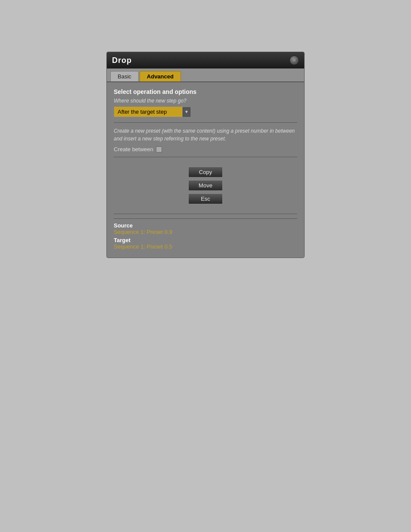  What do you see at coordinates (206, 112) in the screenshot?
I see `dropdown-row: After the target step ▼` at bounding box center [206, 112].